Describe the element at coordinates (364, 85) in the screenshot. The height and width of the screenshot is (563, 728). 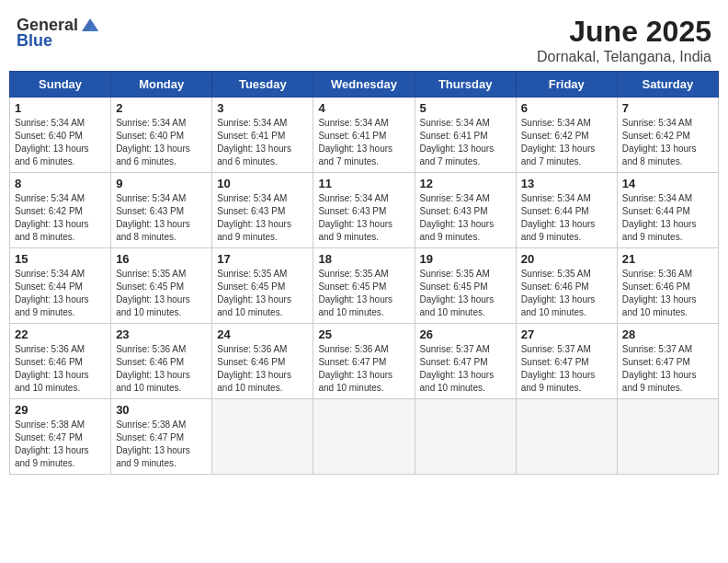
I see `weekday-header-row: Sunday Monday Tuesday Wednesday Thursday…` at that location.